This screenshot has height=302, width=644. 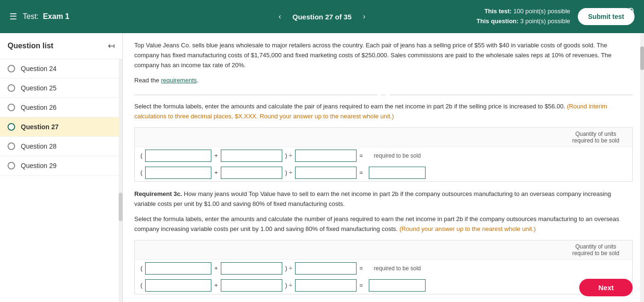 I want to click on section2-req-text: How many jeans would Top Value have to s…, so click(x=373, y=199).